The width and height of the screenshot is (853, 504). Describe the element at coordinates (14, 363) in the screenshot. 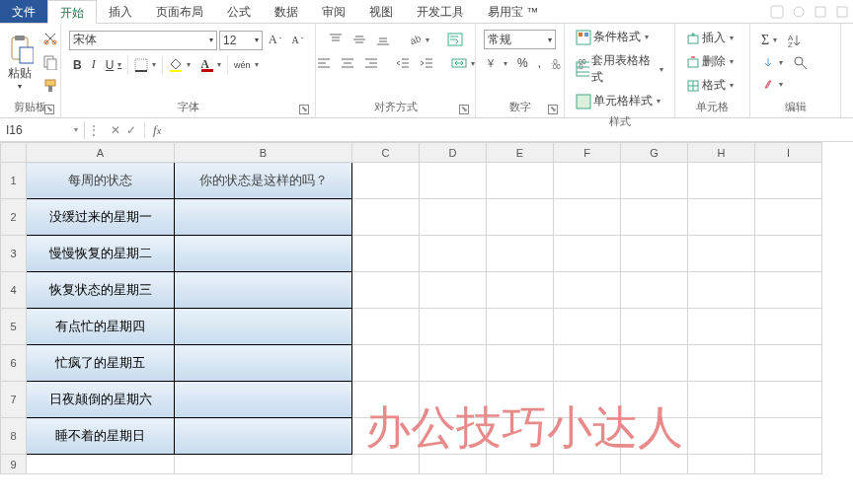

I see `row-header: 6` at that location.